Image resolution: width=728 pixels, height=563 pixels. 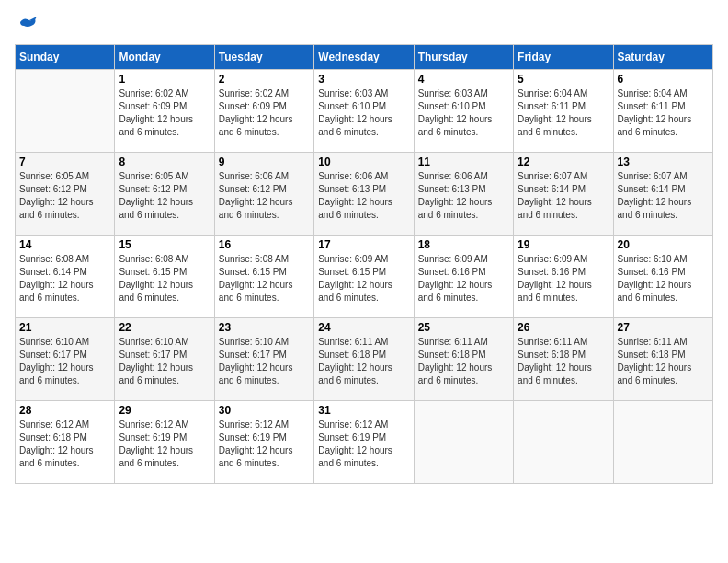 I want to click on day-number: 22, so click(x=164, y=327).